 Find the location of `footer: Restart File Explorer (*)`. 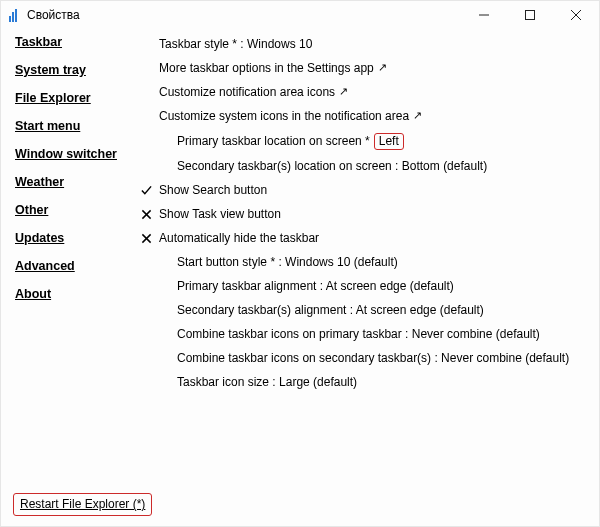

footer: Restart File Explorer (*) is located at coordinates (300, 510).